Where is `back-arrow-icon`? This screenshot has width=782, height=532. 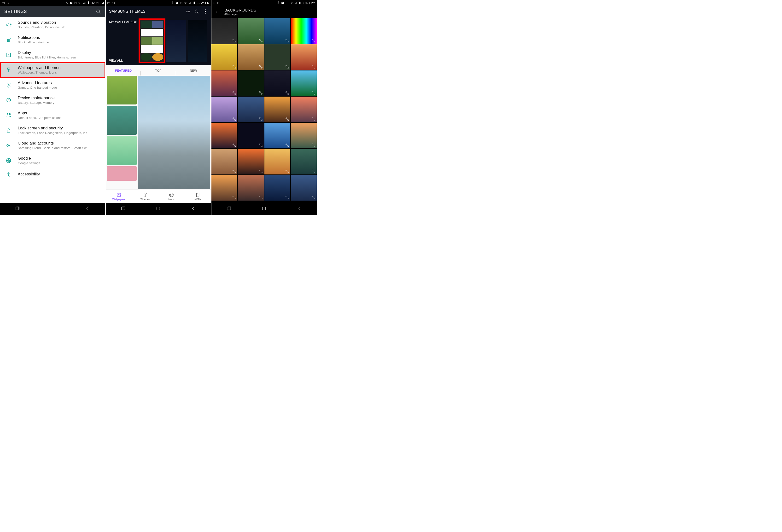
back-arrow-icon is located at coordinates (217, 12).